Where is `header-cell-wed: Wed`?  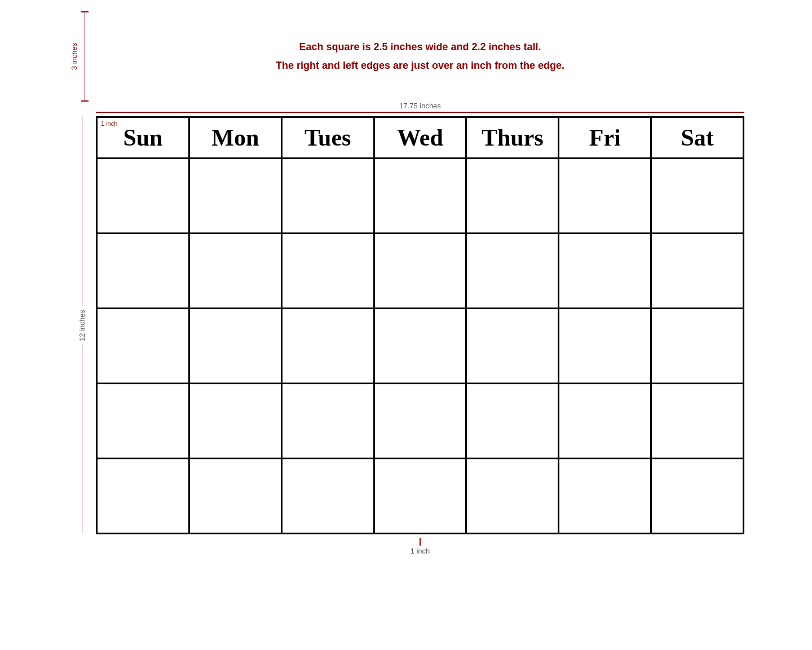
header-cell-wed: Wed is located at coordinates (421, 138).